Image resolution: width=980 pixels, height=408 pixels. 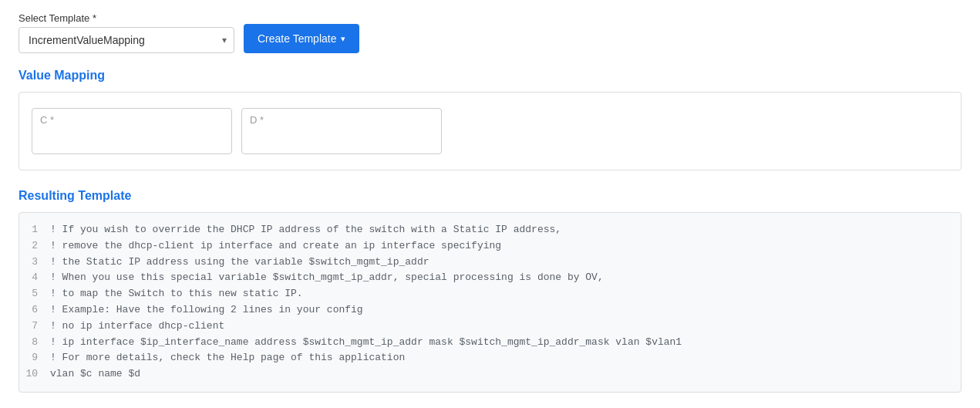 What do you see at coordinates (137, 327) in the screenshot?
I see `line-content: ! no ip interface dhcp-client` at bounding box center [137, 327].